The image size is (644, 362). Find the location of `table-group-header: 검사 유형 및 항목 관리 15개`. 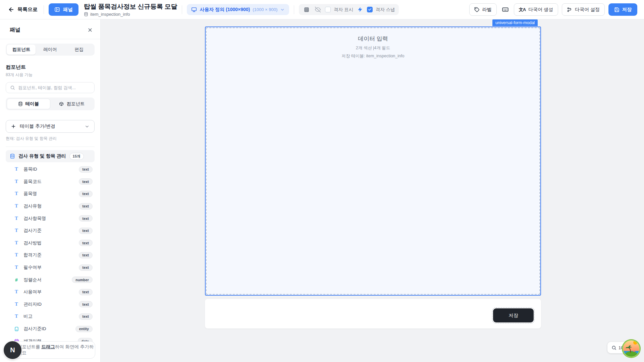

table-group-header: 검사 유형 및 항목 관리 15개 is located at coordinates (50, 156).